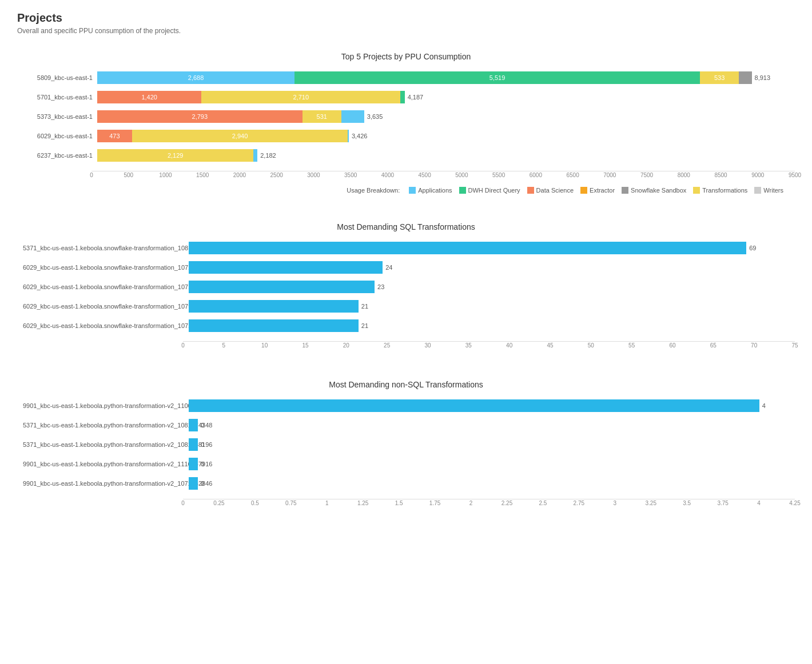 The height and width of the screenshot is (664, 812). I want to click on legend-item: Writers, so click(769, 190).